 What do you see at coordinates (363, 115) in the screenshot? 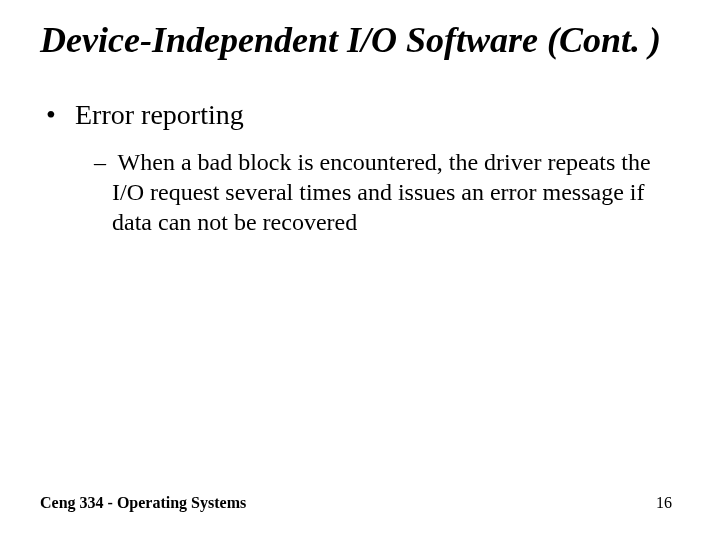
I see `bullet-item: Error reporting` at bounding box center [363, 115].